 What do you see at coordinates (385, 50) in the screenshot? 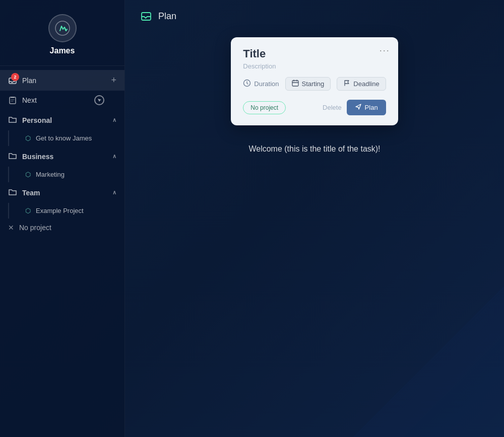
I see `card-menu-button: ···` at bounding box center [385, 50].